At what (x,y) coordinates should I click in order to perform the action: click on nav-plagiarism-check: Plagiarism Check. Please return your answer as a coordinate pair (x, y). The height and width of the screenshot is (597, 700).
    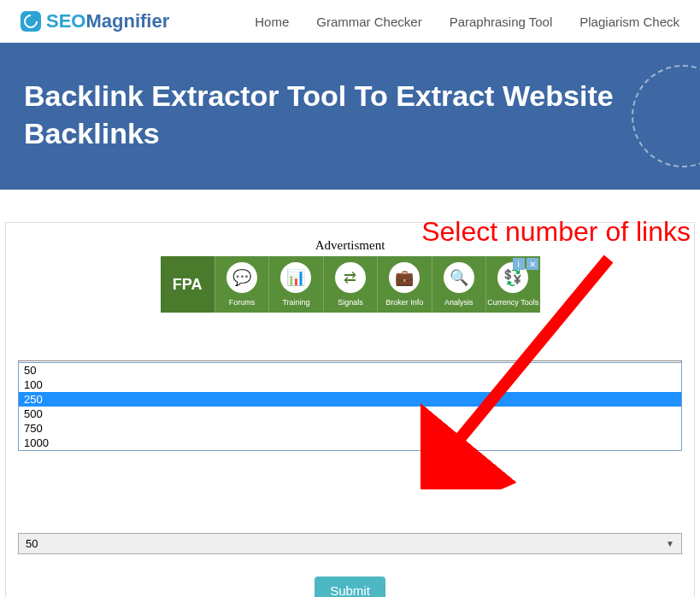
    Looking at the image, I should click on (629, 22).